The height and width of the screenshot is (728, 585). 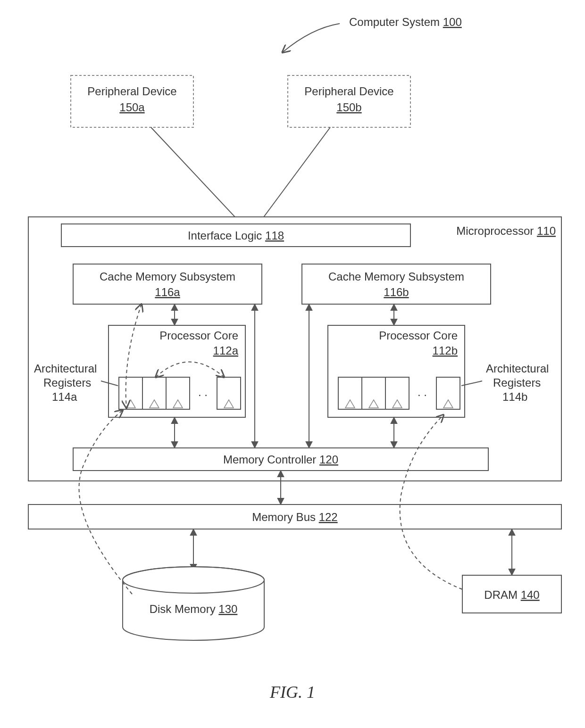 What do you see at coordinates (445, 351) in the screenshot?
I see `core-b-num: 112b` at bounding box center [445, 351].